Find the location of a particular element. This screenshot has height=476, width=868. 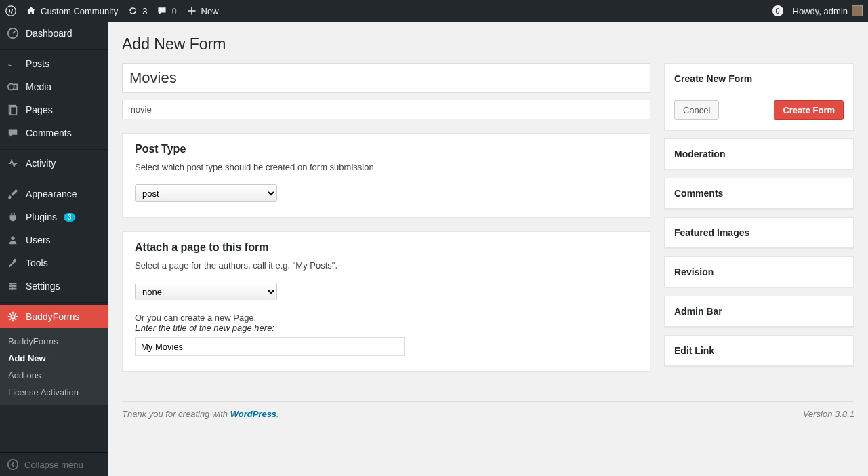

sidebar-item-settings: Settings is located at coordinates (54, 286).